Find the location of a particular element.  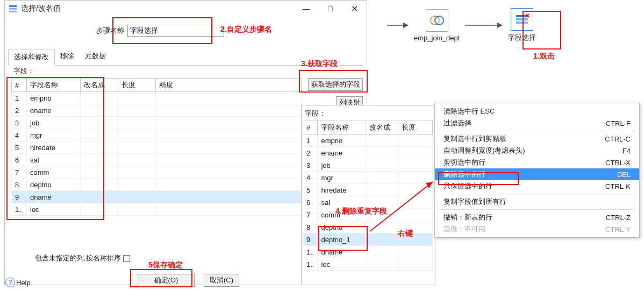

step-name-row: 步骤名称 is located at coordinates (160, 31).